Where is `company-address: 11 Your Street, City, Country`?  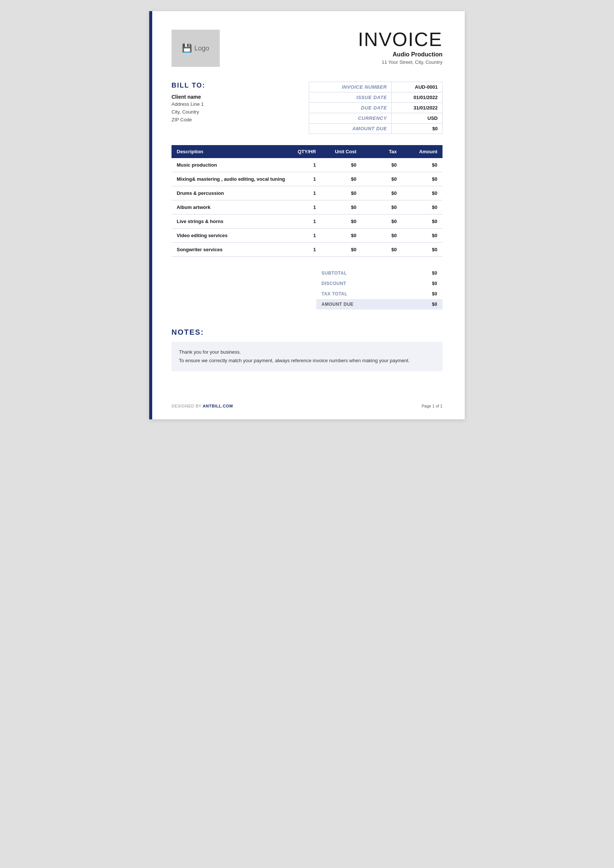 company-address: 11 Your Street, City, Country is located at coordinates (400, 62).